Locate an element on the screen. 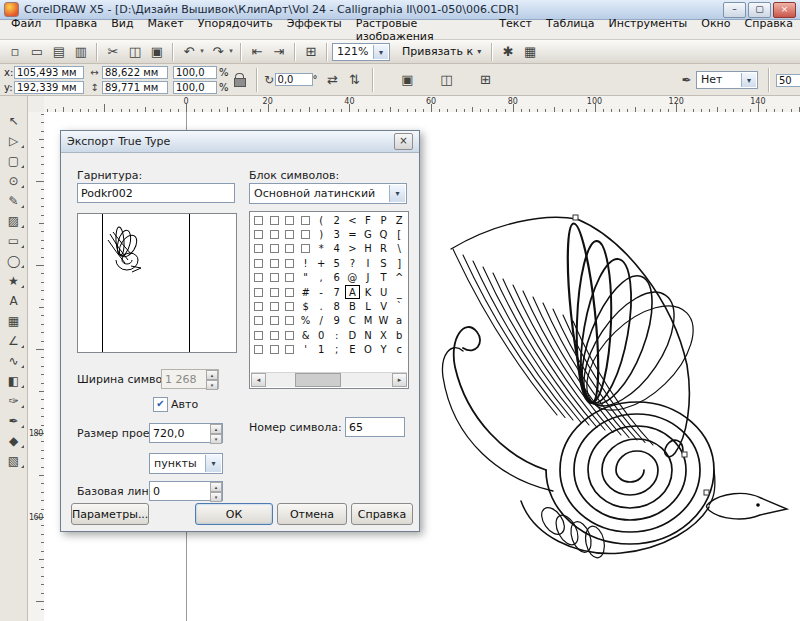  paste-icon: ▣ is located at coordinates (157, 52).